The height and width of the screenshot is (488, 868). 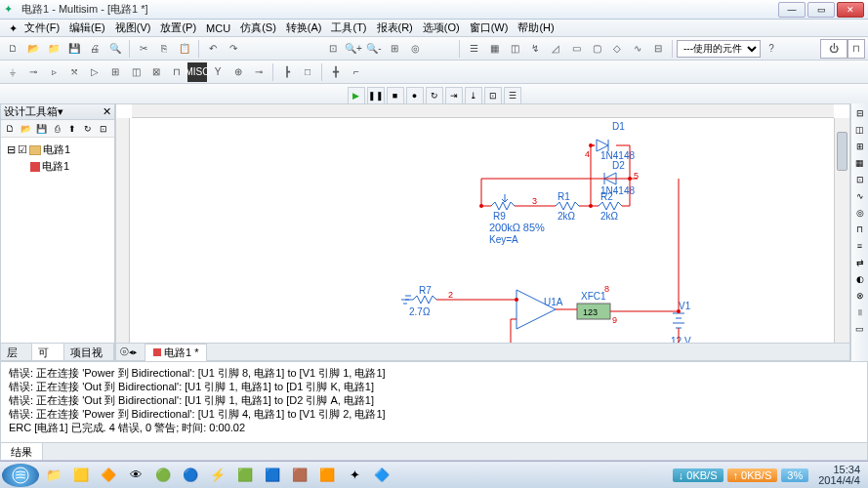 What do you see at coordinates (74, 72) in the screenshot?
I see `transistor-icon: ⤲` at bounding box center [74, 72].